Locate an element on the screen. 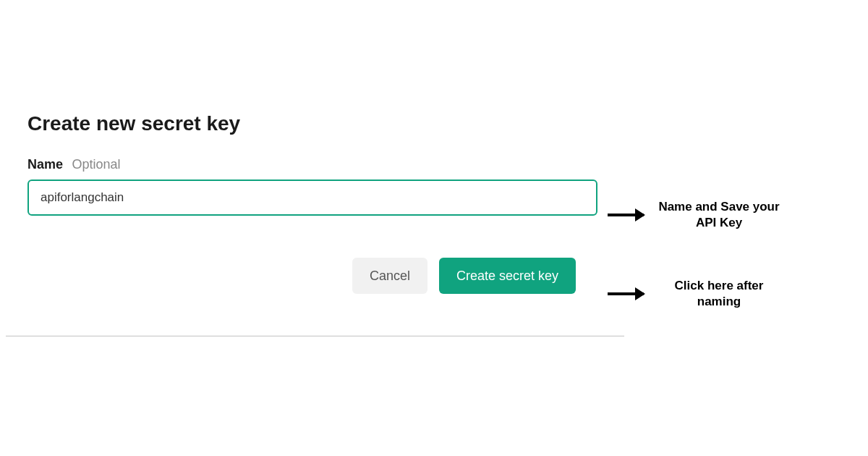  secret-key-name-input is located at coordinates (312, 198).